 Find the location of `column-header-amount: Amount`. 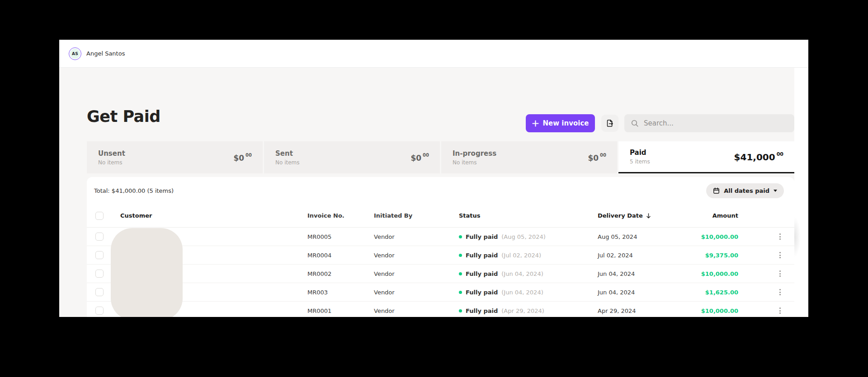

column-header-amount: Amount is located at coordinates (716, 216).